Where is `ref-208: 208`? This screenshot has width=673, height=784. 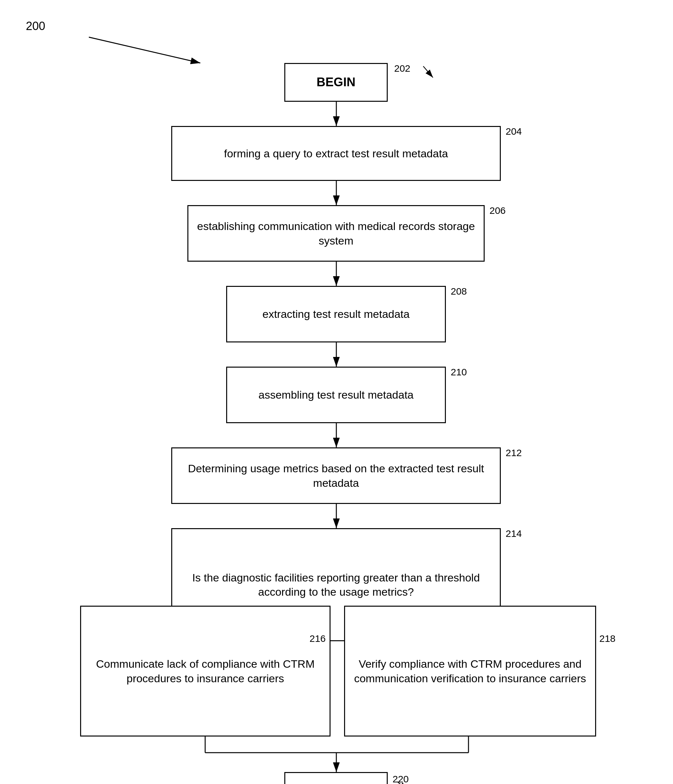 ref-208: 208 is located at coordinates (459, 291).